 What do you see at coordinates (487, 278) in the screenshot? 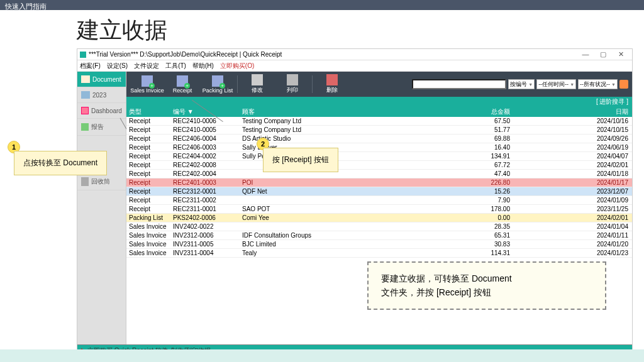
I see `callout-summary-line1: 要建立收据，可转换至 Document` at bounding box center [487, 278].